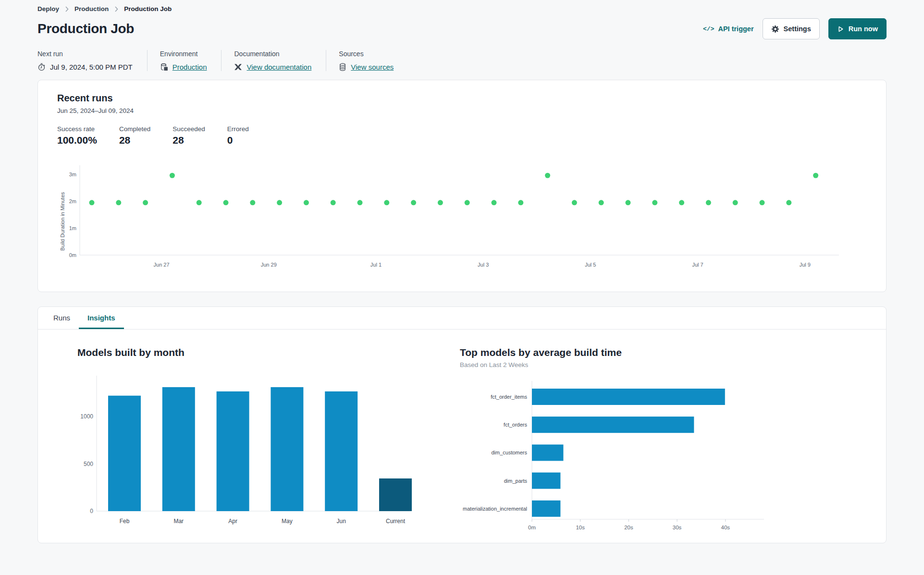 The width and height of the screenshot is (924, 575). What do you see at coordinates (135, 135) in the screenshot?
I see `stat-completed: Completed 28` at bounding box center [135, 135].